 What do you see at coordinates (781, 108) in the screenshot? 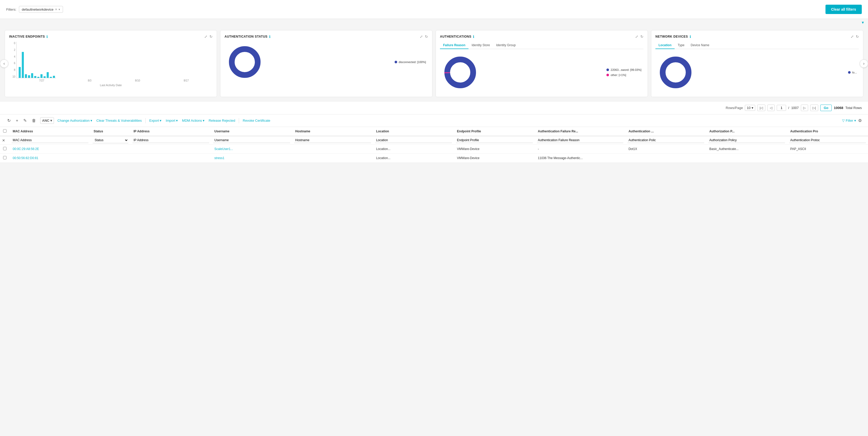
I see `page-number-input` at bounding box center [781, 108].